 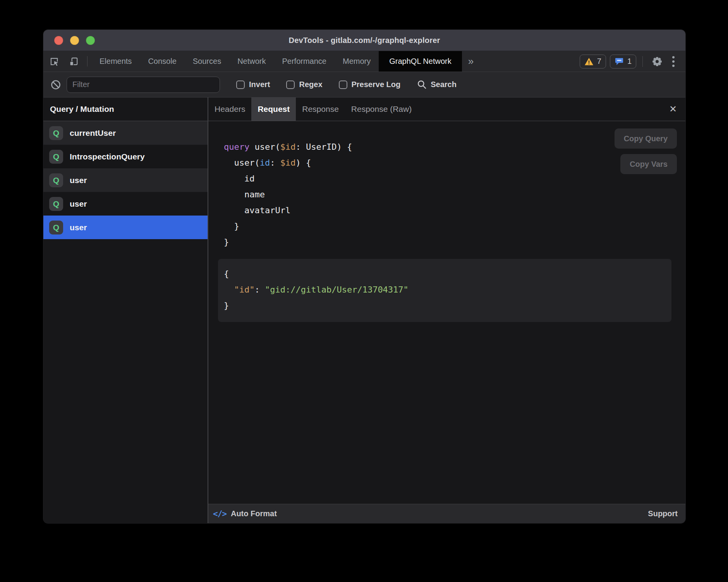 What do you see at coordinates (370, 84) in the screenshot?
I see `preserve-log-checkbox-group: Preserve Log` at bounding box center [370, 84].